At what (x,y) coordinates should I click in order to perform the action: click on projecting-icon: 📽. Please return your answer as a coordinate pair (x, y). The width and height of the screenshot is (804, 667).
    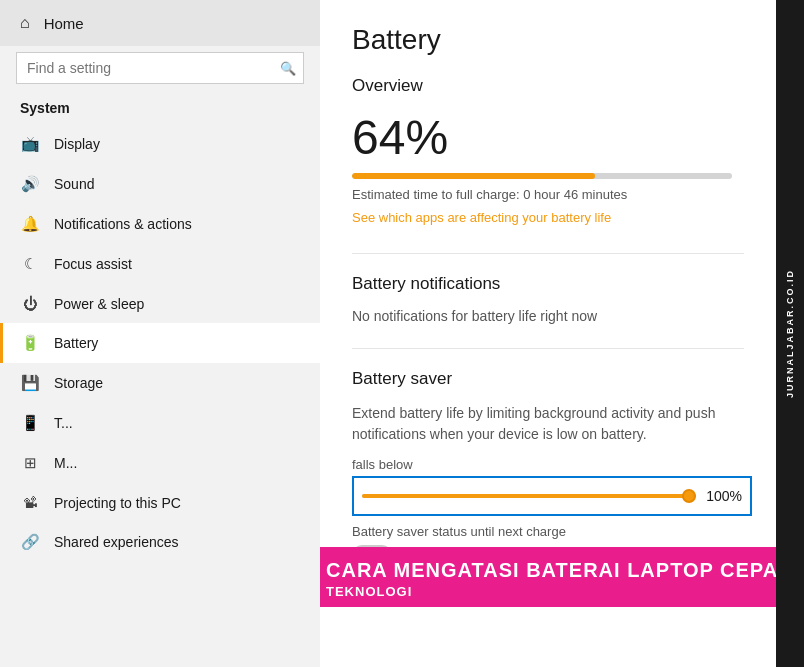
    Looking at the image, I should click on (30, 502).